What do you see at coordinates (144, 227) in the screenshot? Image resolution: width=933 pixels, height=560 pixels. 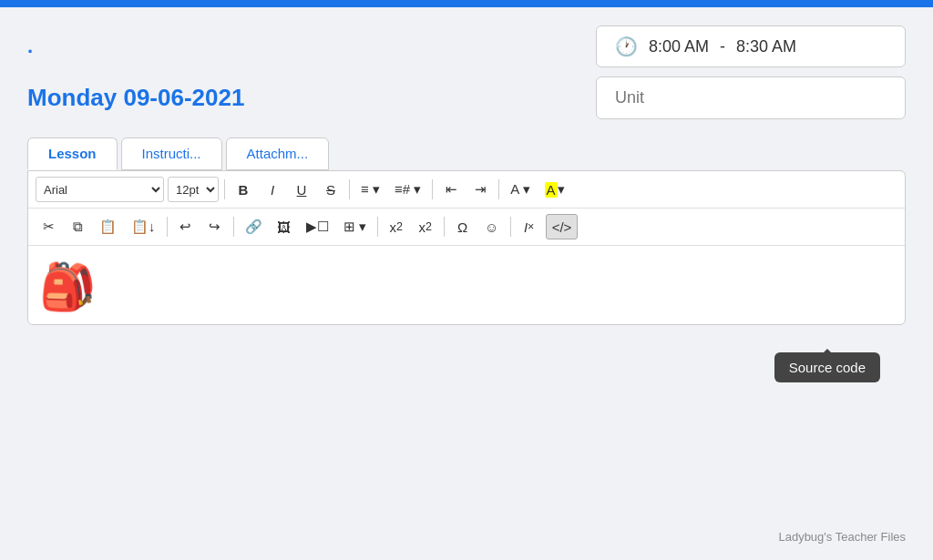 I see `paste-plain-button: 📋↓` at bounding box center [144, 227].